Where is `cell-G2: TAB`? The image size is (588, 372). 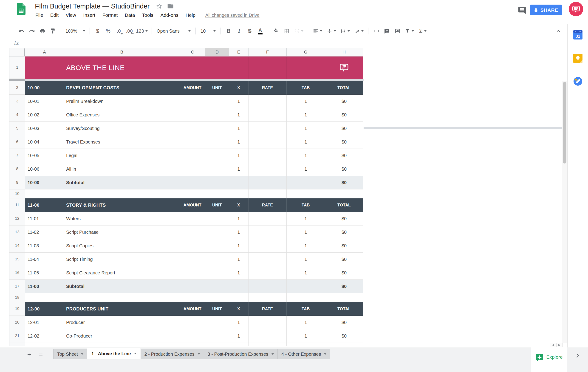 cell-G2: TAB is located at coordinates (306, 88).